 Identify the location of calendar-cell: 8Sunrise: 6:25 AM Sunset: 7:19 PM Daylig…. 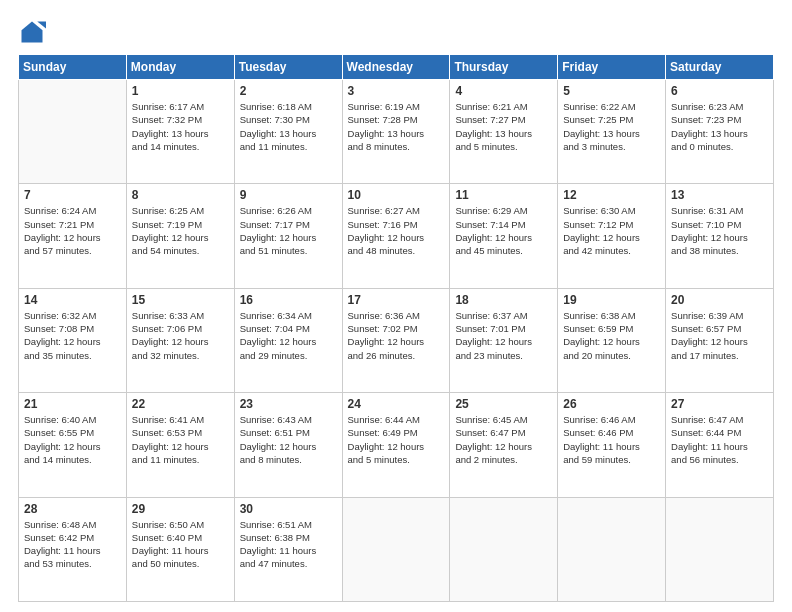
(180, 236).